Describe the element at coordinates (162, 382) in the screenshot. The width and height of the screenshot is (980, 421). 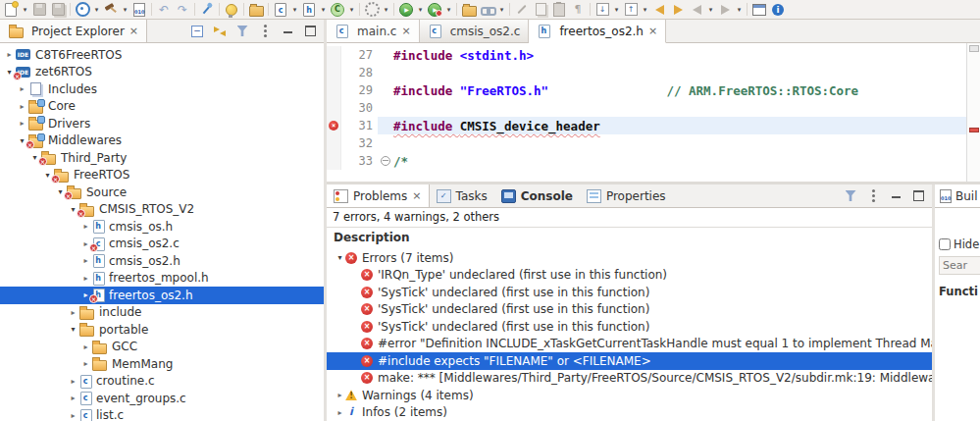
I see `tree-item: croutine.c` at that location.